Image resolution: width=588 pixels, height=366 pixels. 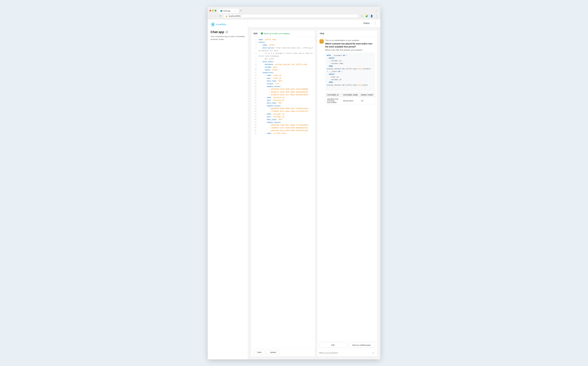 I want to click on active-tab: Chat app ✕, so click(x=229, y=11).